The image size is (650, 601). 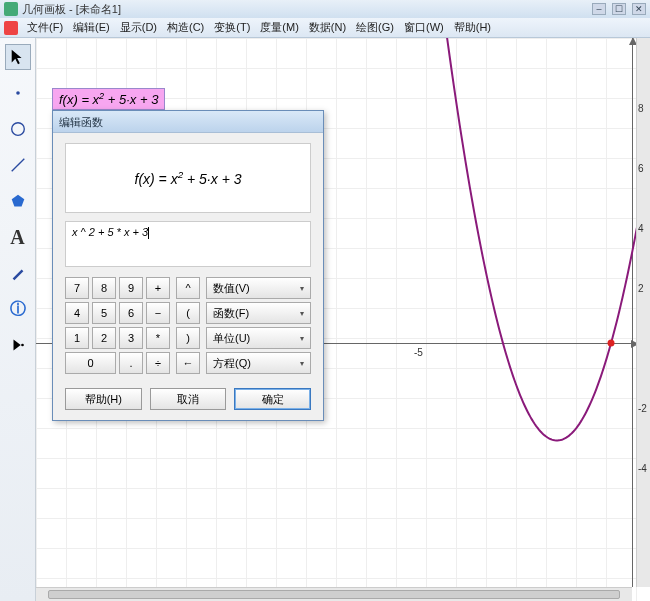 What do you see at coordinates (328, 28) in the screenshot?
I see `menu-number: 数据(N)` at bounding box center [328, 28].